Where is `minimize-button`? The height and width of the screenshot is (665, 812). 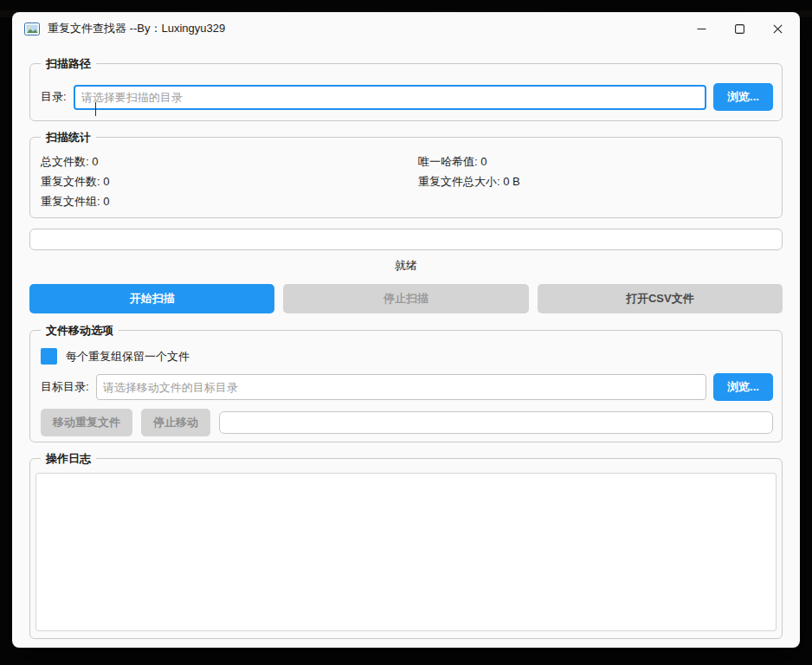
minimize-button is located at coordinates (701, 29).